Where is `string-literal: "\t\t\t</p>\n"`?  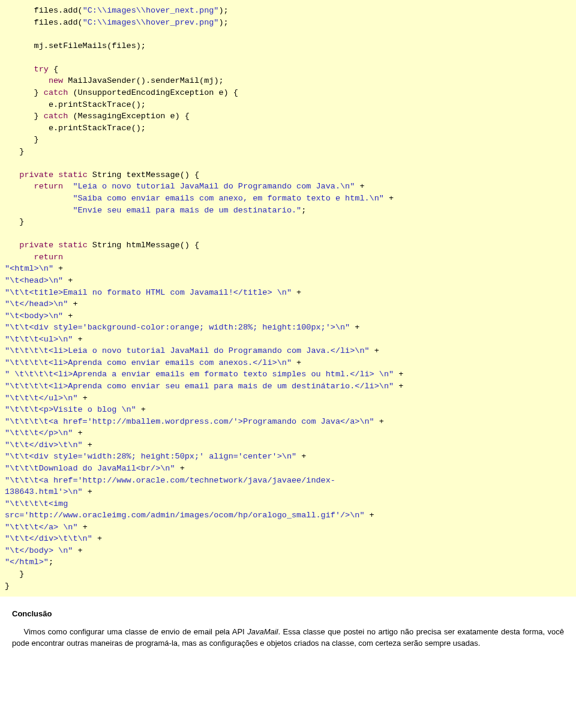 string-literal: "\t\t\t</p>\n" is located at coordinates (38, 433).